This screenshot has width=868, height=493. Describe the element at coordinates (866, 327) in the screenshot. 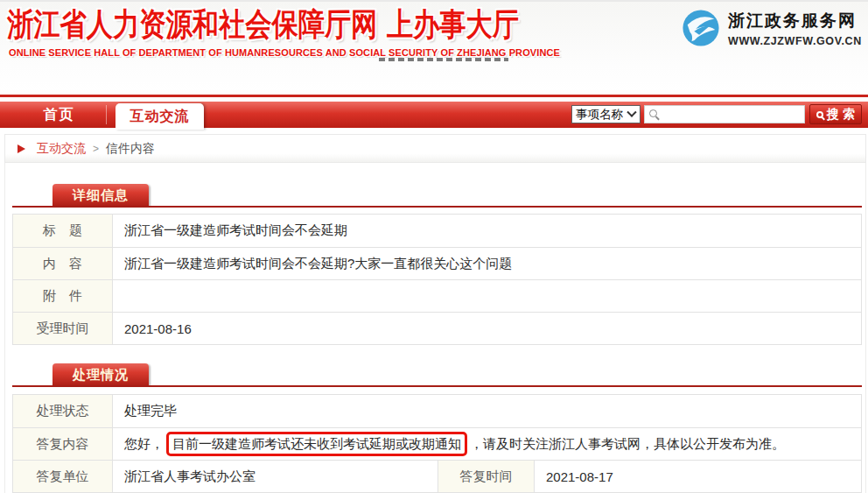

I see `page-right-border` at that location.